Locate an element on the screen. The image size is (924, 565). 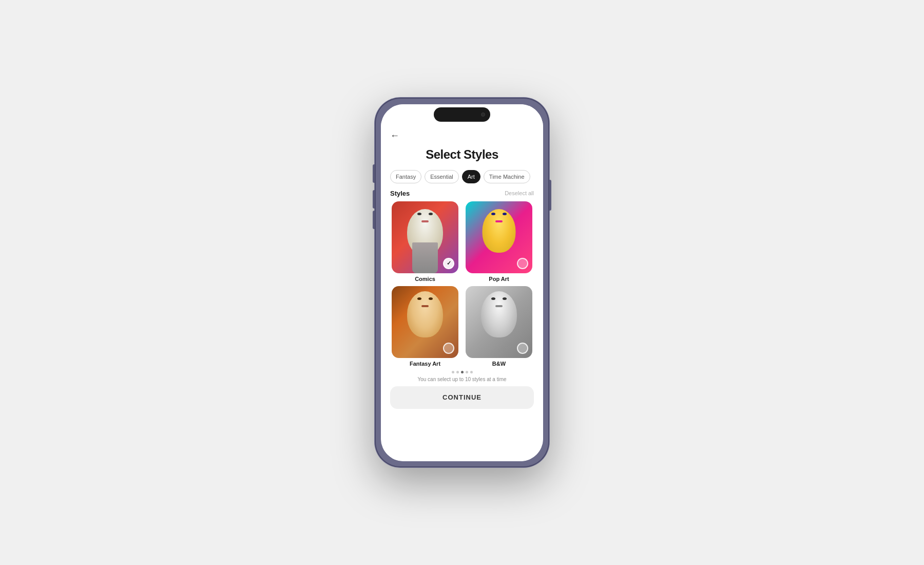
fantasy-right-eye is located at coordinates (431, 299).